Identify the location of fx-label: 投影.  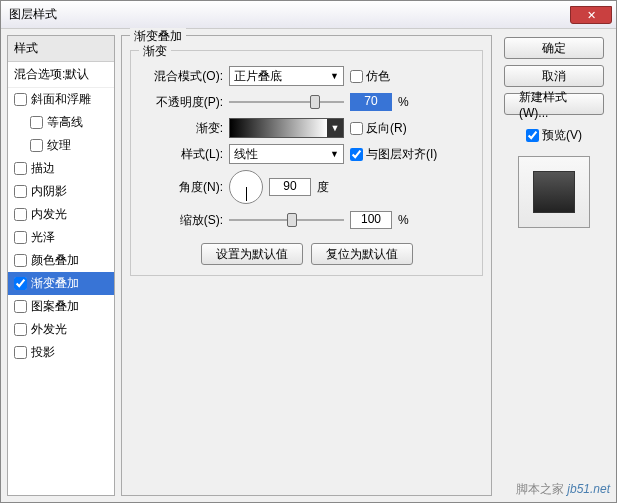
(43, 352).